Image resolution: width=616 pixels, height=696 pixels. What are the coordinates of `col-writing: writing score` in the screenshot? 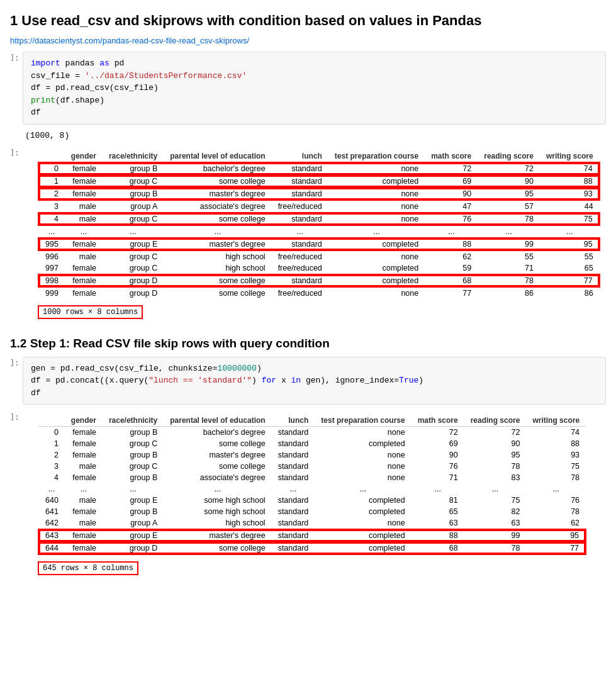 It's located at (570, 156).